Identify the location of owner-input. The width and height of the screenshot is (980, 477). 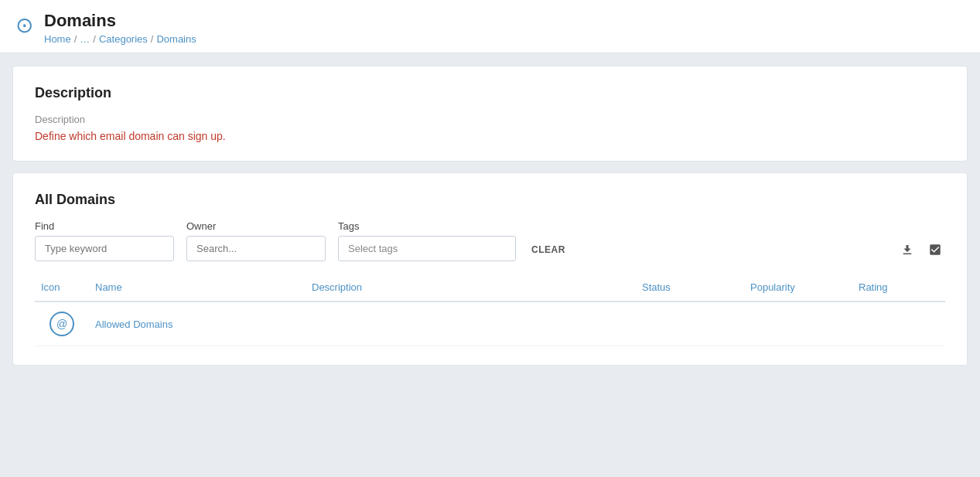
(256, 249).